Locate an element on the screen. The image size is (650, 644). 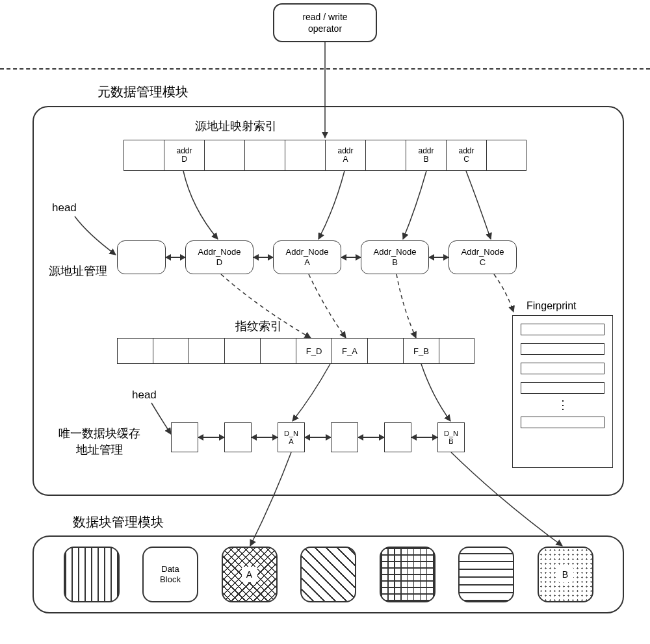
addr-node-head is located at coordinates (142, 257).